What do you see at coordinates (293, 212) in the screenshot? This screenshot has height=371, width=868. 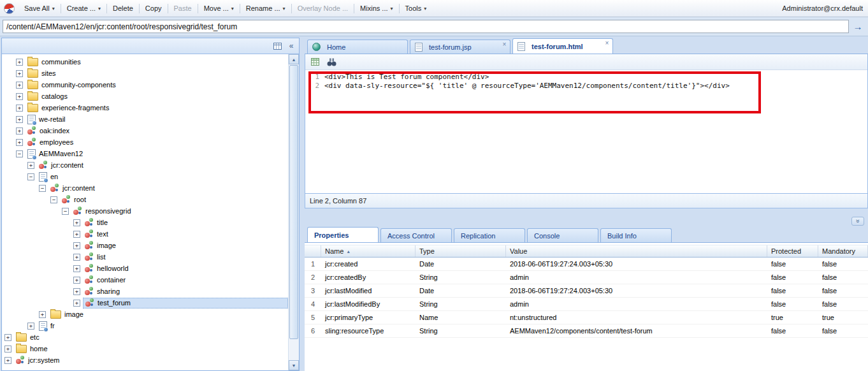 I see `tree-scrollbar: ▲ ▼` at bounding box center [293, 212].